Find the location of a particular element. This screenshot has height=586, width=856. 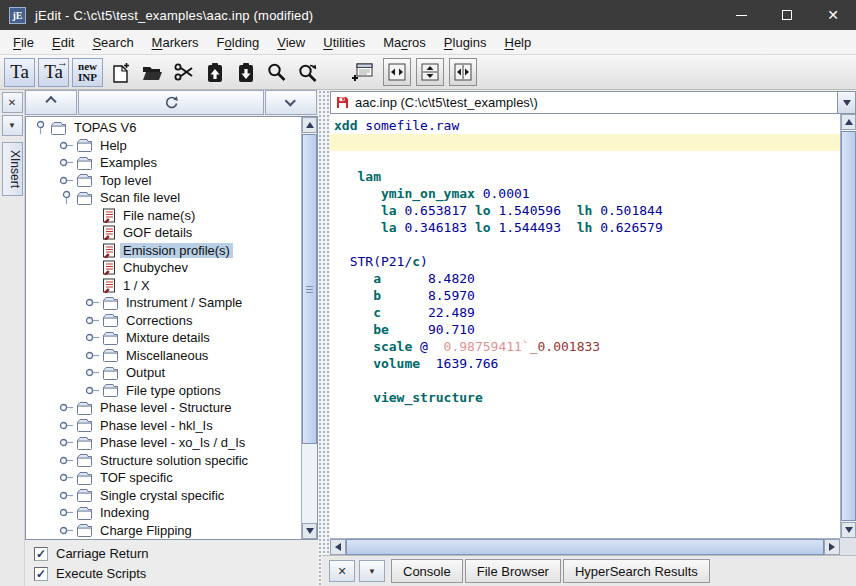

split-vertical-button is located at coordinates (463, 72).